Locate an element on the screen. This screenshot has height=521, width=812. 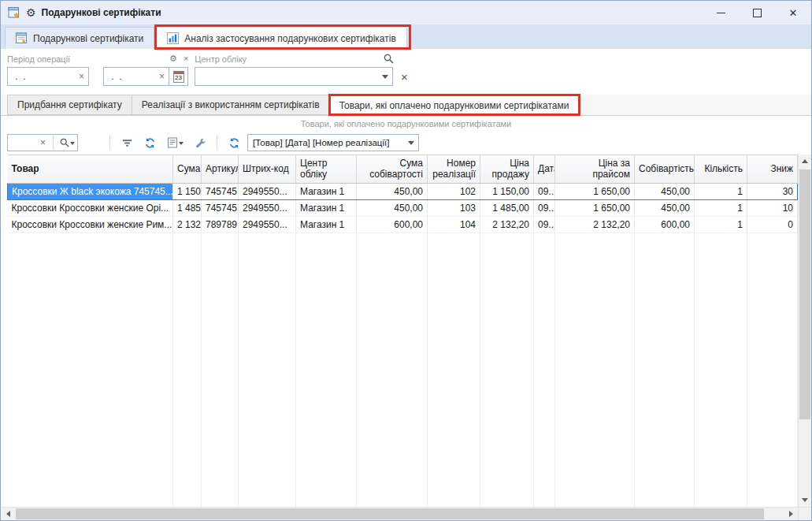
date-to-clear-icon: × is located at coordinates (162, 76).